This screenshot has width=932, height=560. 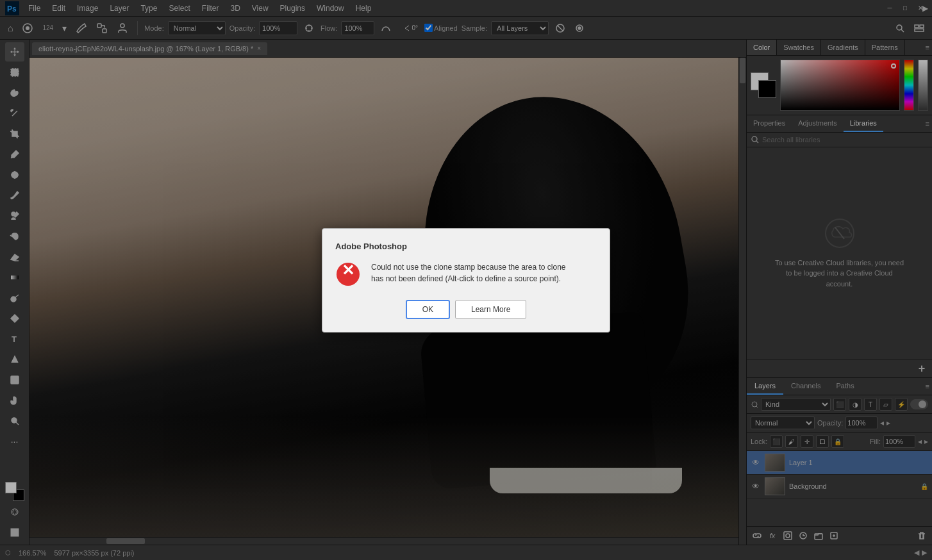 I want to click on error-dialog: Adobe Photoshop ✕ Could not use the clon…, so click(x=466, y=281).